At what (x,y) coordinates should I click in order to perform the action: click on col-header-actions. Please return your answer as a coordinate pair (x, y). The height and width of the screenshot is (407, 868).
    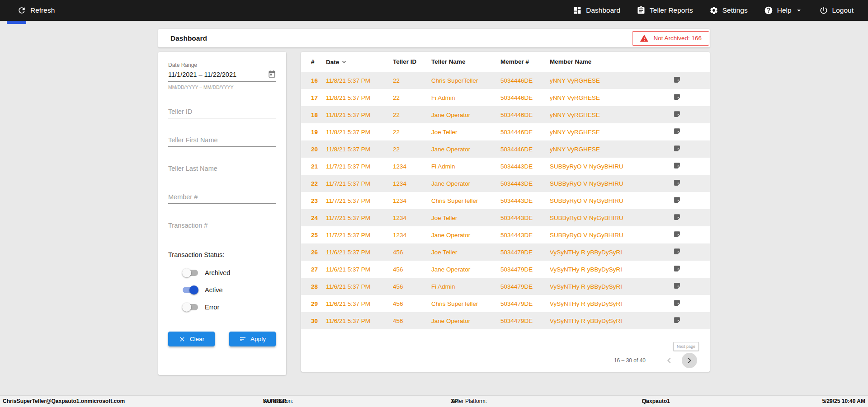
    Looking at the image, I should click on (692, 62).